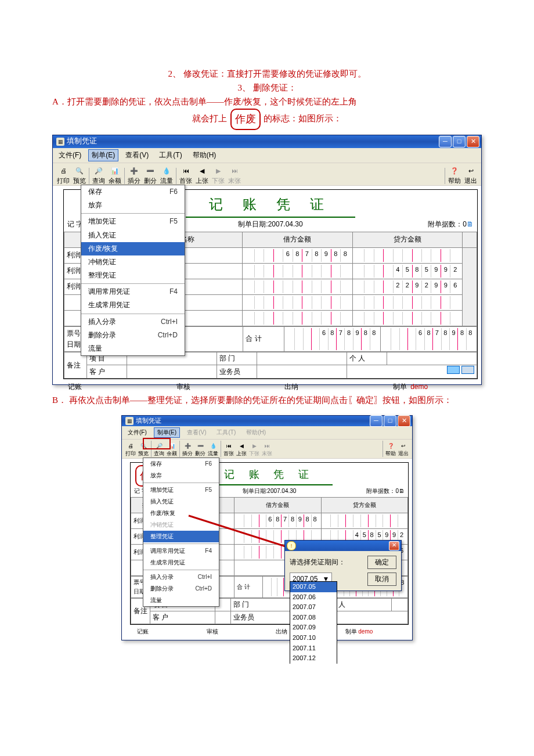  Describe the element at coordinates (267, 174) in the screenshot. I see `toolbar: 🖨打印 🔍预览 🔎查询 📊余额 ➕插分 ➖删分 💧流量 ⏮首张 ◀上张 ▶下张 …` at that location.